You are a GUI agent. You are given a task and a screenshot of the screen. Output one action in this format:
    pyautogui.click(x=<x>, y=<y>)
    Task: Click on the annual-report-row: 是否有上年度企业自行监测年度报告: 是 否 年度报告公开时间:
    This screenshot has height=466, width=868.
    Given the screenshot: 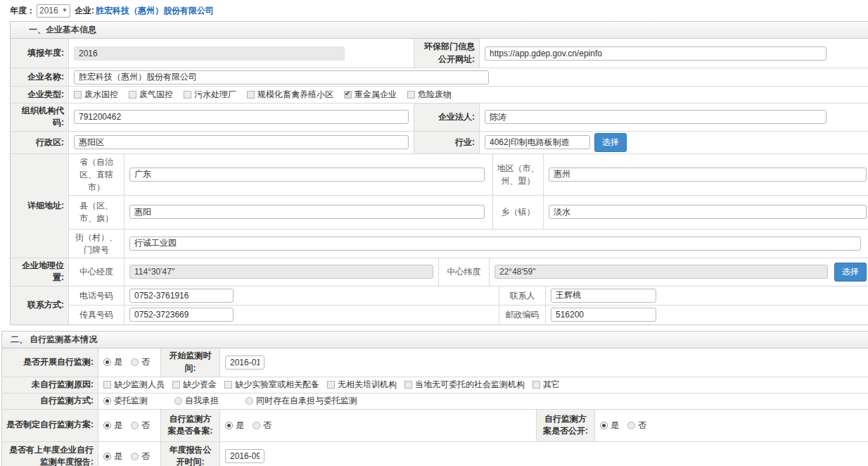 What is the action you would take?
    pyautogui.click(x=435, y=454)
    